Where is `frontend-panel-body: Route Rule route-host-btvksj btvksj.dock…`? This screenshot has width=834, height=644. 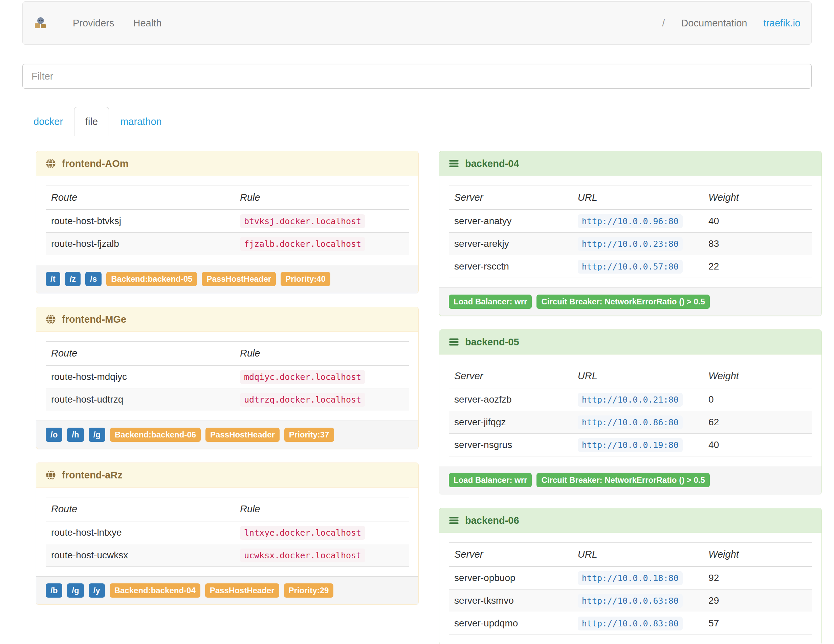
frontend-panel-body: Route Rule route-host-btvksj btvksj.dock… is located at coordinates (228, 220).